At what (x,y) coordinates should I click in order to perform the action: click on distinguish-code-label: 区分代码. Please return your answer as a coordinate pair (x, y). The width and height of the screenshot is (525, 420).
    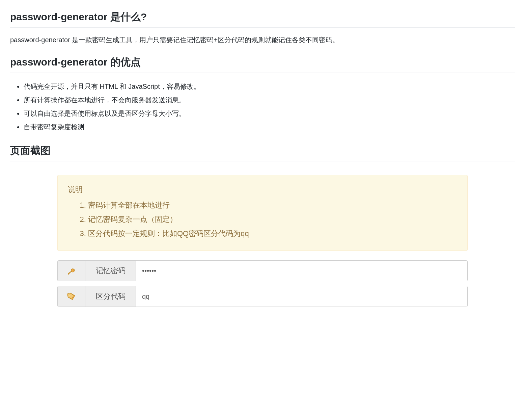
    Looking at the image, I should click on (111, 296).